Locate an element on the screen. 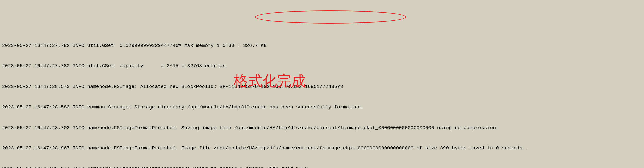  log-line: 2023-05-27 16:47:28,703 INFO namenode.FS… is located at coordinates (322, 128).